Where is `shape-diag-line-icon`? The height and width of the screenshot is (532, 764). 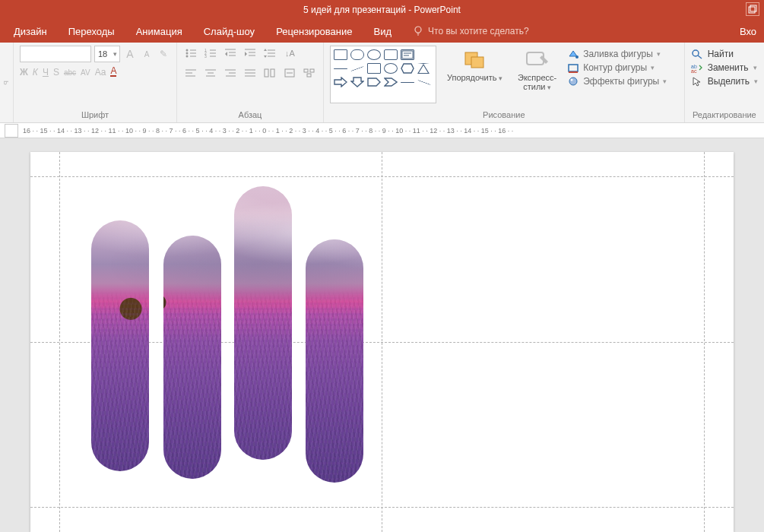
shape-diag-line-icon is located at coordinates (357, 68).